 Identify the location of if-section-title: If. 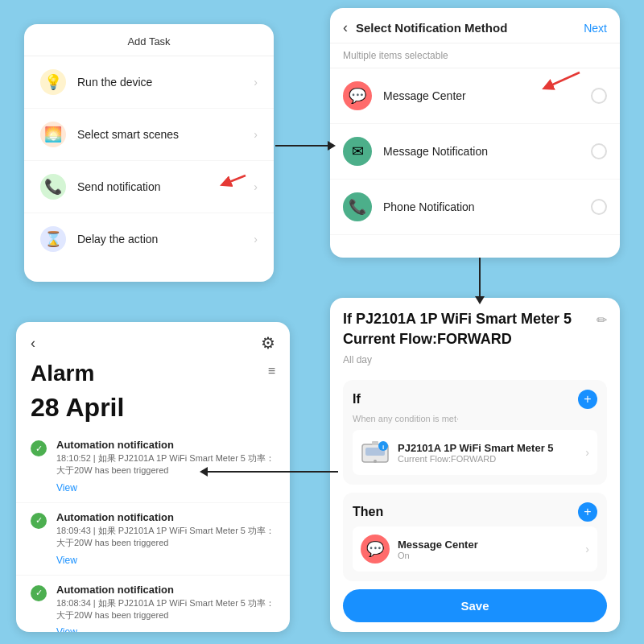
(357, 399).